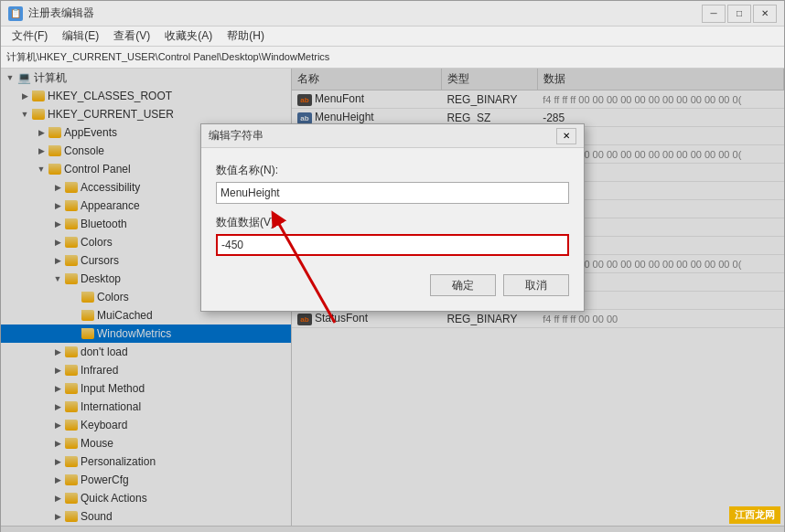 The image size is (785, 532). Describe the element at coordinates (739, 14) in the screenshot. I see `title-bar-buttons: ─ □ ✕` at that location.